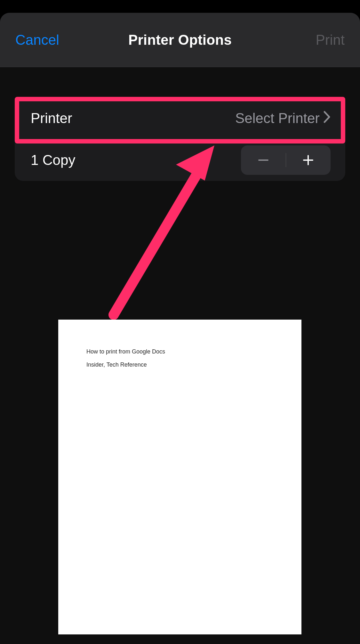  I want to click on minus-icon, so click(263, 160).